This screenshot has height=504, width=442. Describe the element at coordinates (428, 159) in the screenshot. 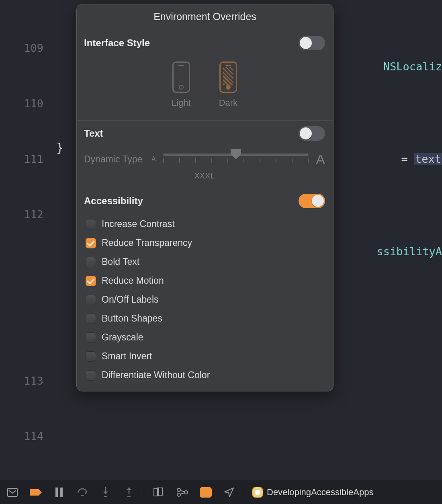

I see `code-token-highlight: text` at that location.